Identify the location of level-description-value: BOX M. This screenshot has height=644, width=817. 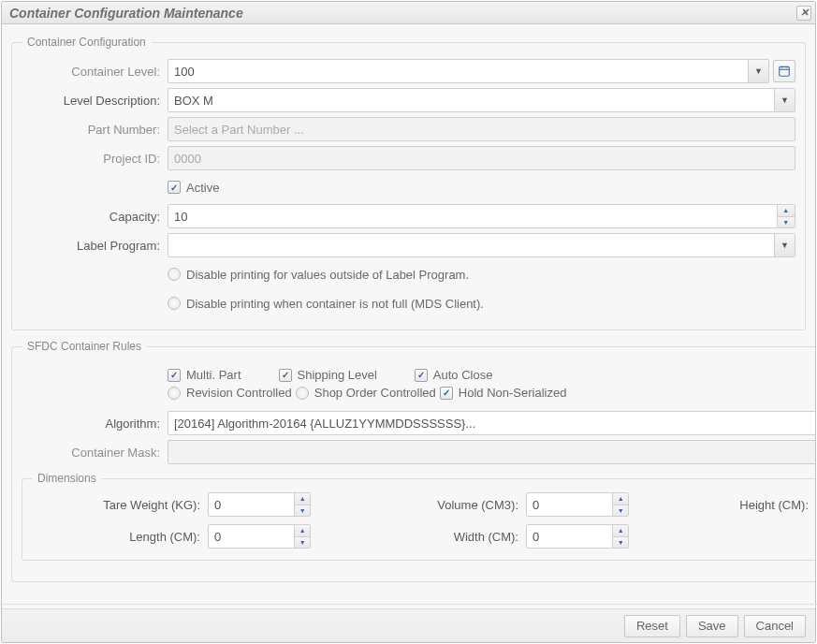
(474, 101).